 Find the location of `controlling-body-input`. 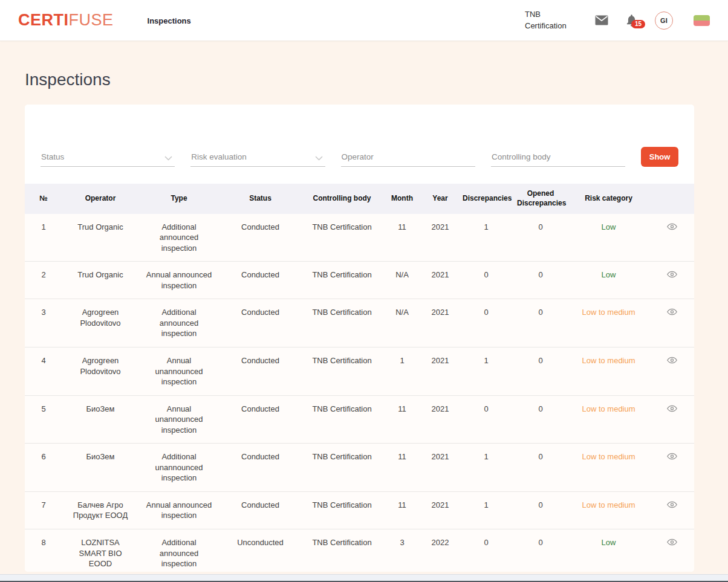

controlling-body-input is located at coordinates (558, 158).